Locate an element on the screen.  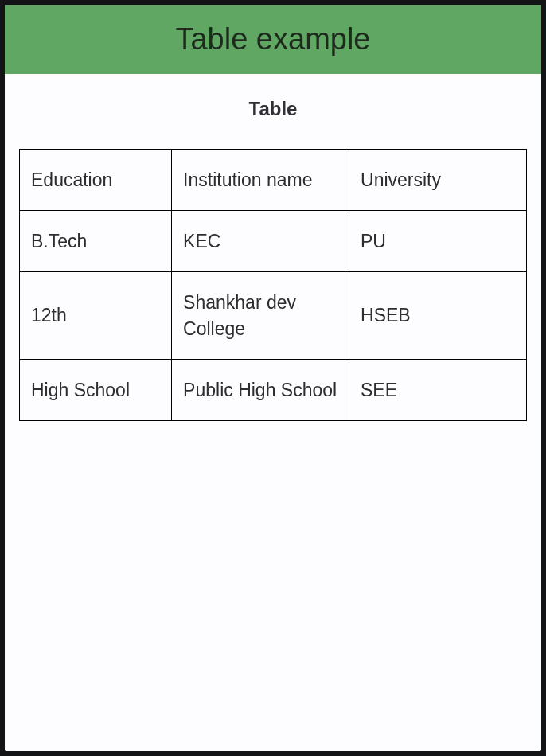
table-cell: Shankhar dev College is located at coordinates (261, 315).